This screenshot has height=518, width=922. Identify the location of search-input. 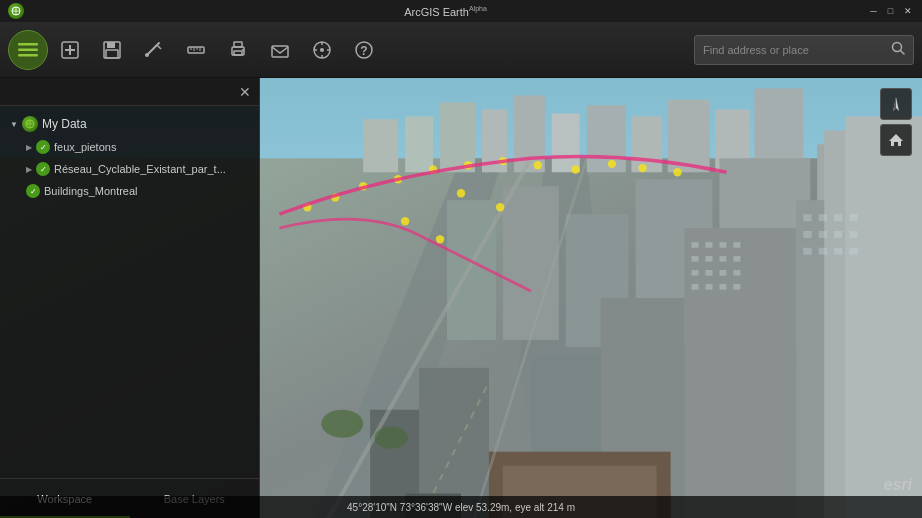
(797, 50).